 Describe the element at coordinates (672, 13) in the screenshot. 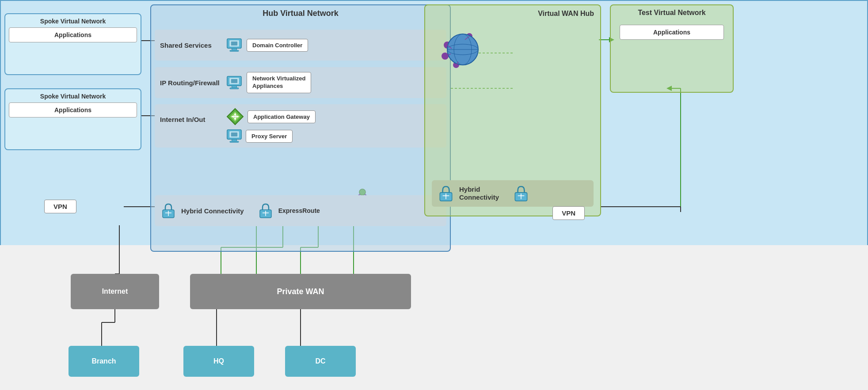

I see `test-vnet-title: Test Virtual Network` at that location.